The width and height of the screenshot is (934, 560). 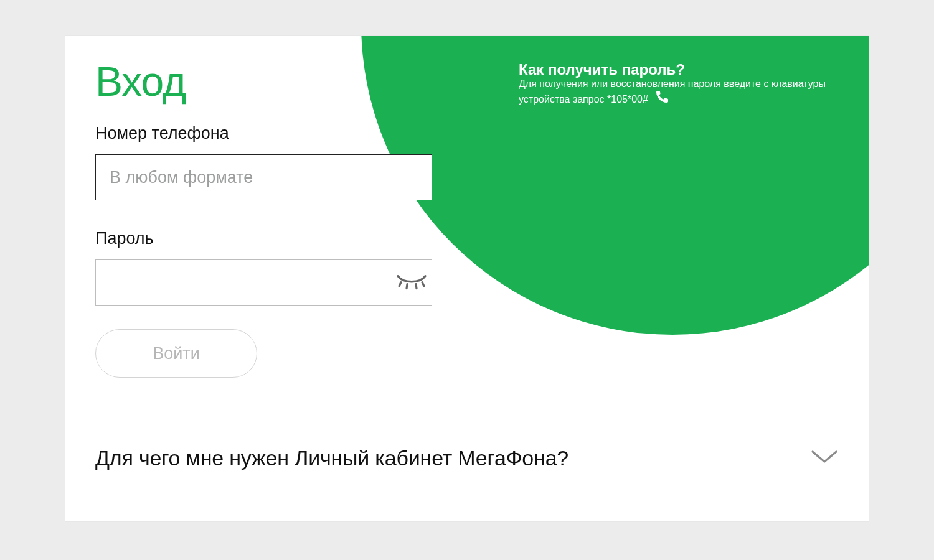 What do you see at coordinates (283, 282) in the screenshot?
I see `password-field-wrap` at bounding box center [283, 282].